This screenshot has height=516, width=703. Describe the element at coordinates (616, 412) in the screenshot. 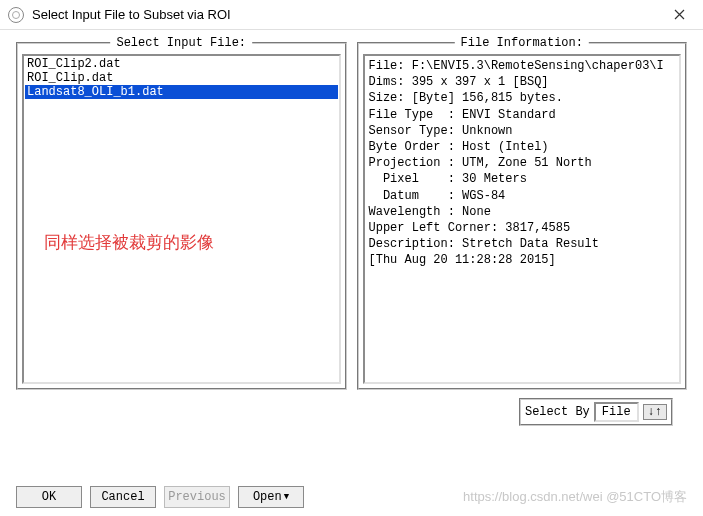

I see `select-by-value: File` at that location.